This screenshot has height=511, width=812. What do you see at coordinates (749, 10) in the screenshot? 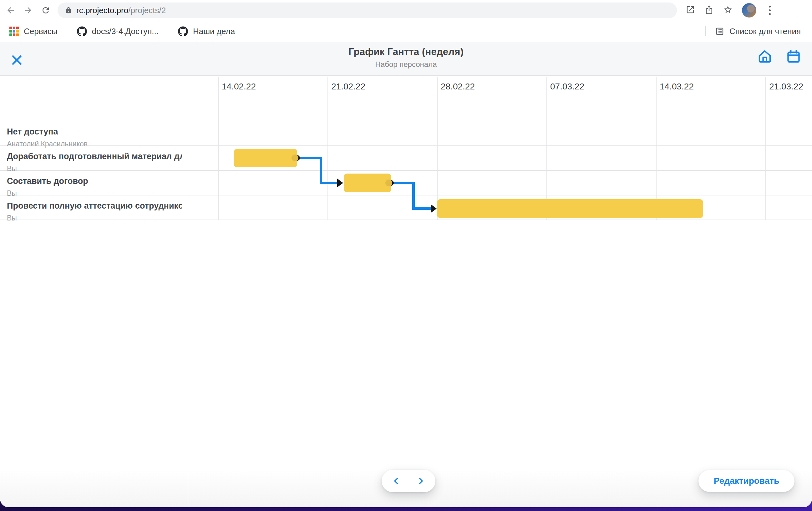
I see `profile-avatar` at bounding box center [749, 10].